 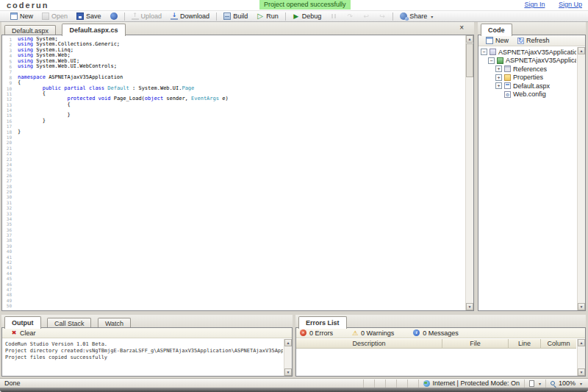 I want to click on column-line: Line, so click(x=525, y=343).